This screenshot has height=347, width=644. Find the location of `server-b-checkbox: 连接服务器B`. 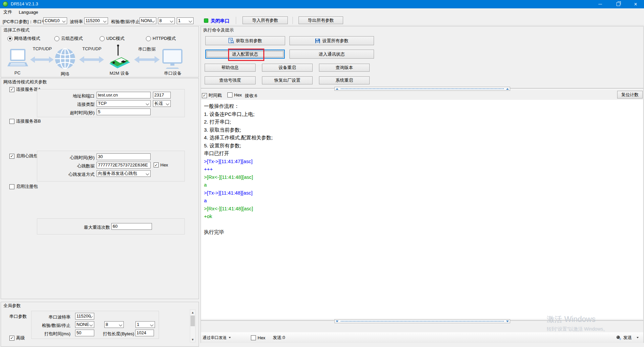

server-b-checkbox: 连接服务器B is located at coordinates (25, 121).